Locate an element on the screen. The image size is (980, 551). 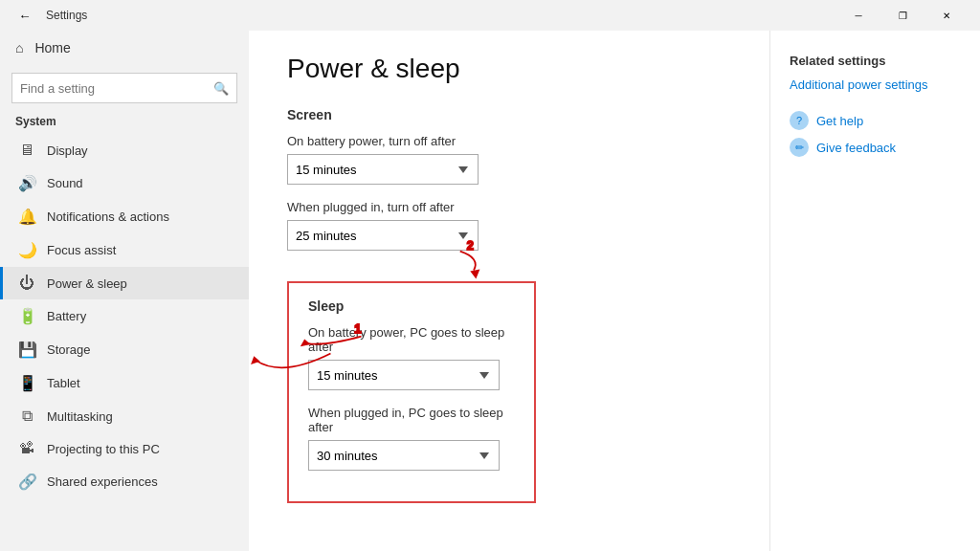
sidebar-item-sound: 🔊 Sound is located at coordinates (124, 184).